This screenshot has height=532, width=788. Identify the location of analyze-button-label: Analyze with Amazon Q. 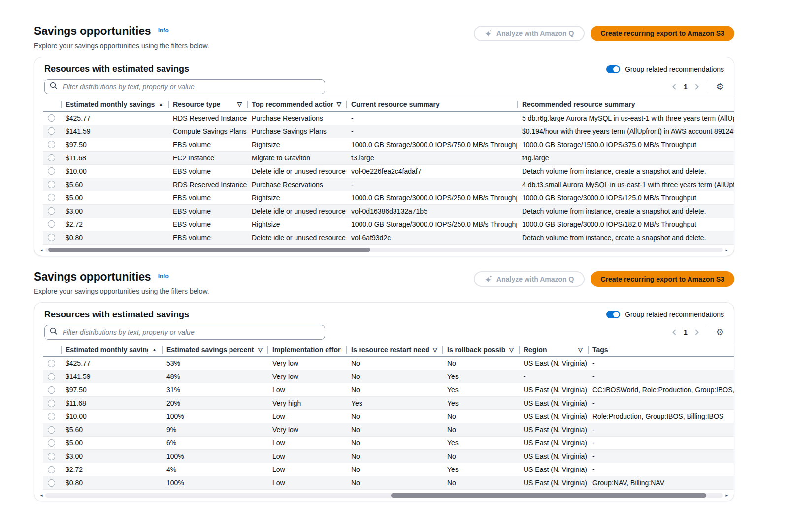
(535, 33).